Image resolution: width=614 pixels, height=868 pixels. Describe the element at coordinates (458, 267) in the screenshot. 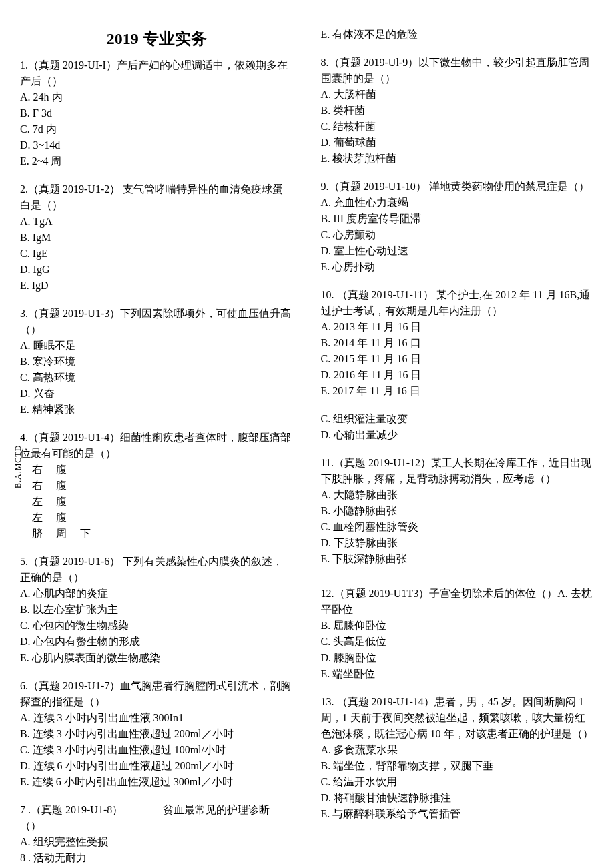

I see `q9-option-e: E. 心房扑动` at that location.